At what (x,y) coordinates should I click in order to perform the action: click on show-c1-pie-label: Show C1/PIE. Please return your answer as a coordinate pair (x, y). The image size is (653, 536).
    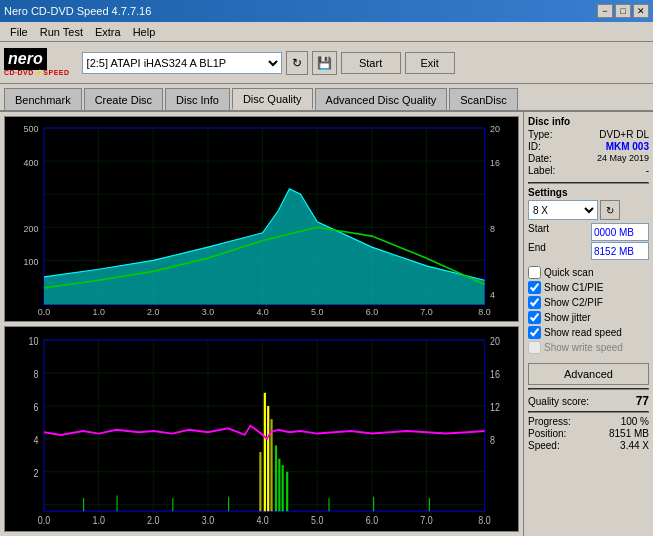
    Looking at the image, I should click on (574, 288).